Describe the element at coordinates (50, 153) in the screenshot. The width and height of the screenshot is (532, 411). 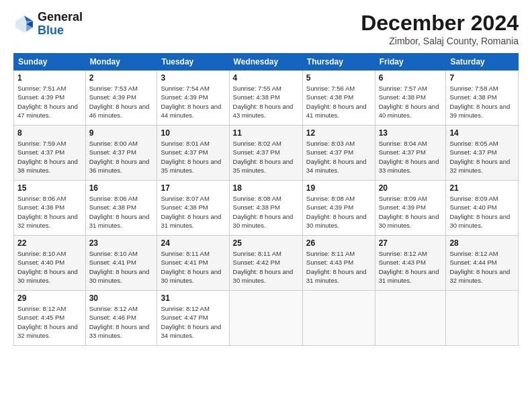
I see `calendar-cell: 8 Sunrise: 7:59 AMSunset: 4:37 PMDayligh…` at that location.